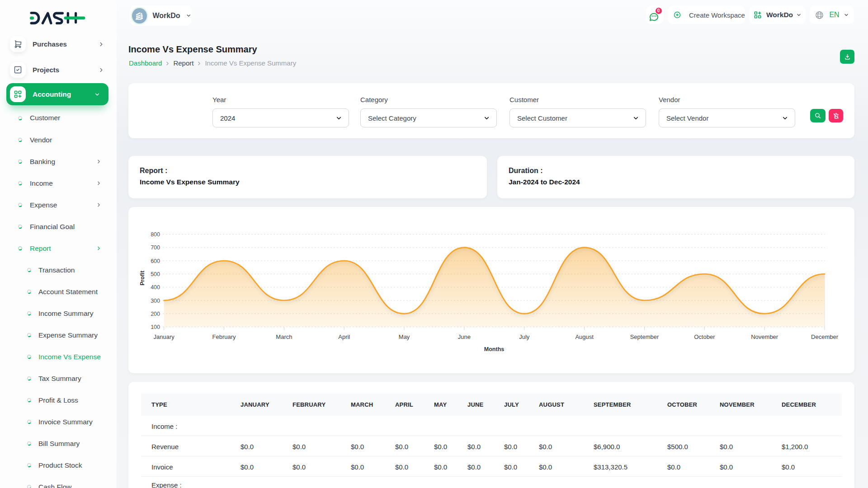 The width and height of the screenshot is (868, 488). I want to click on svg-text: April, so click(344, 337).